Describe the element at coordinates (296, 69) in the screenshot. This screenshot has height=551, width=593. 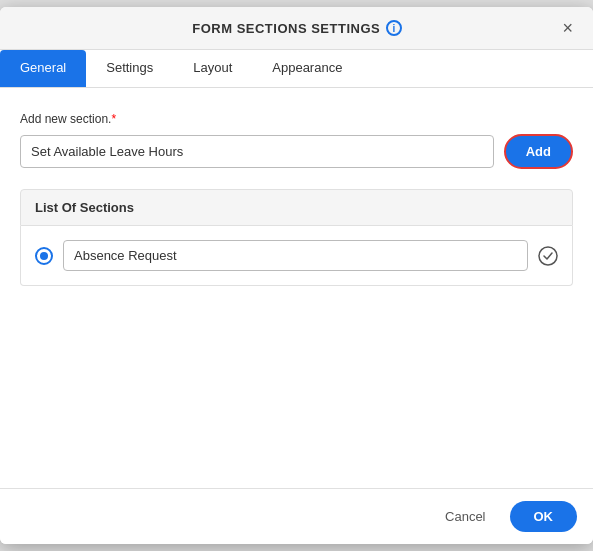
I see `tabs-bar: General Settings Layout Appearance` at that location.